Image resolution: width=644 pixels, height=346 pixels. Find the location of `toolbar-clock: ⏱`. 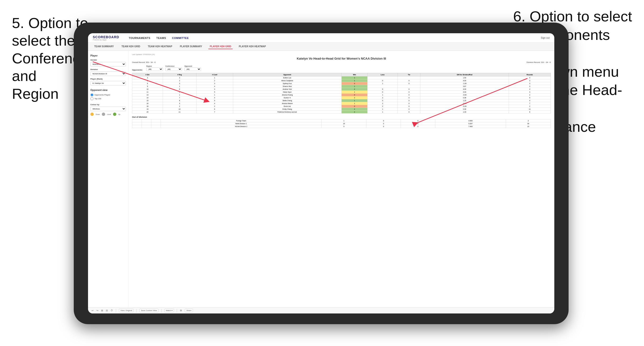

toolbar-clock: ⏱ is located at coordinates (112, 311).